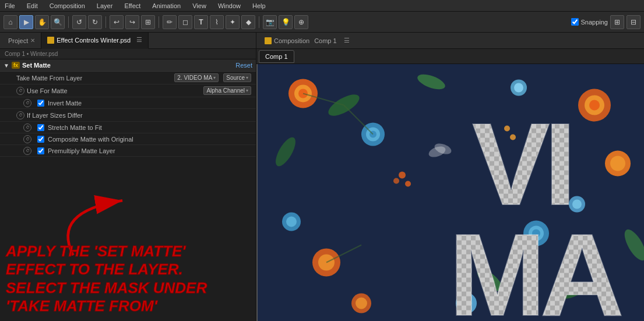 Image resolution: width=644 pixels, height=321 pixels. I want to click on source-label: Source, so click(235, 78).